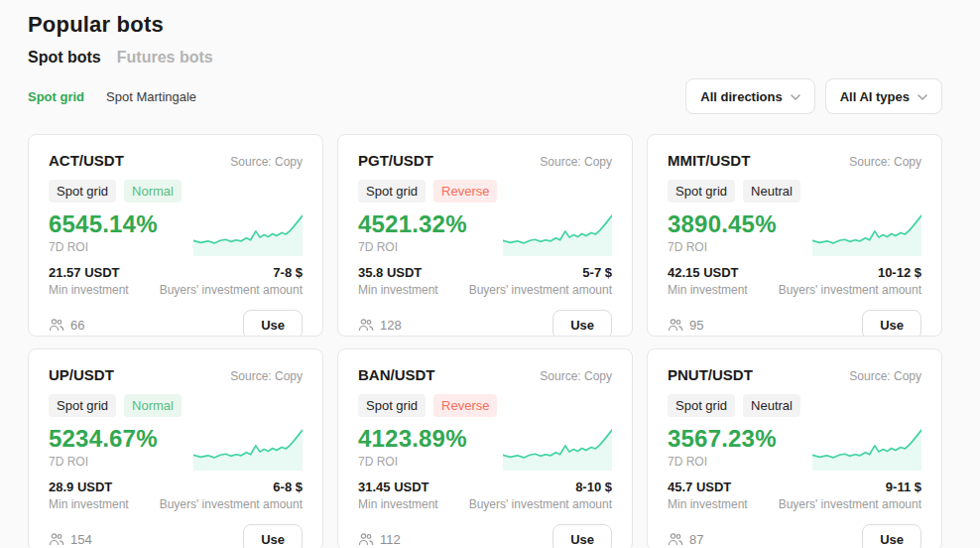 The width and height of the screenshot is (980, 548). What do you see at coordinates (850, 495) in the screenshot?
I see `buyers-amount-stat: 9-11 $ Buyers' investment amount` at bounding box center [850, 495].